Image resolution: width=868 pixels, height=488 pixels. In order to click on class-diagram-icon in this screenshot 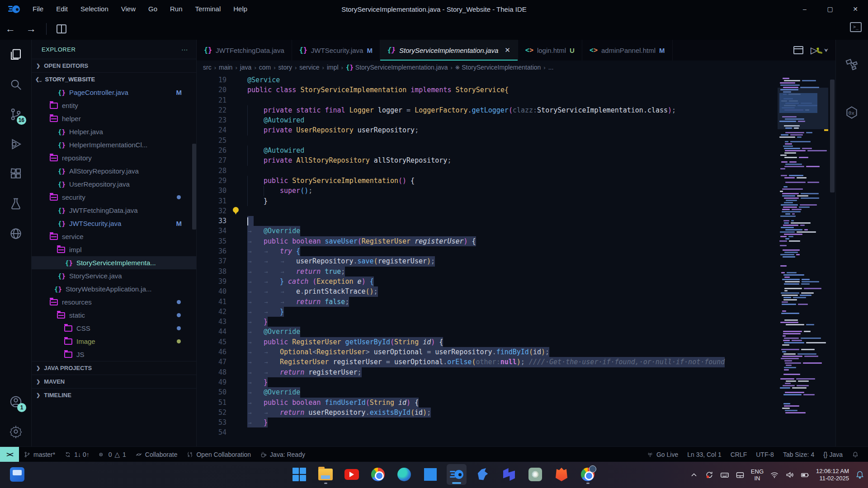, I will do `click(852, 65)`.